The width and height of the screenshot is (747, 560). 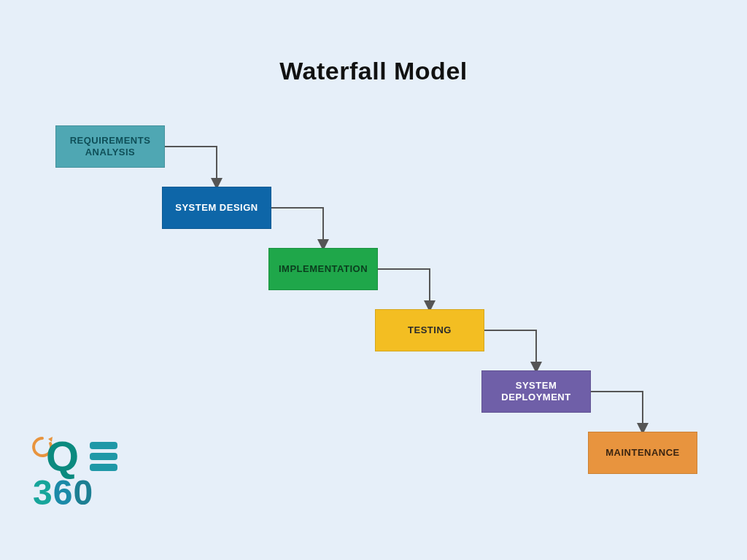 I want to click on qe360-logo: Q 360, so click(x=88, y=476).